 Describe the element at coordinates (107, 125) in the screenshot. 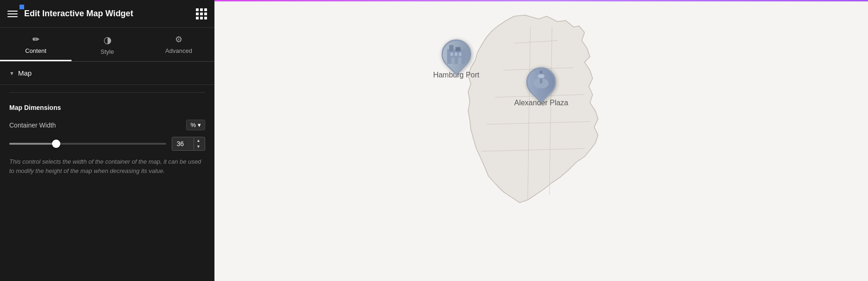

I see `container-width-row: Container Width % ▾` at that location.